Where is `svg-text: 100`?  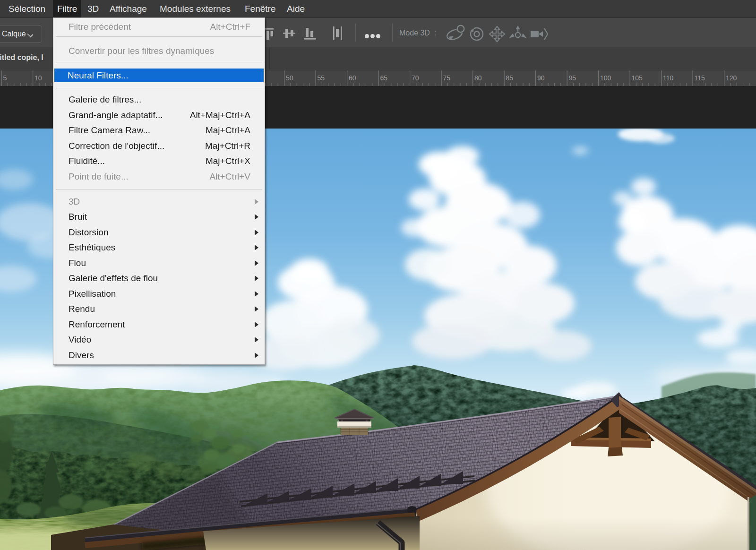 svg-text: 100 is located at coordinates (606, 78).